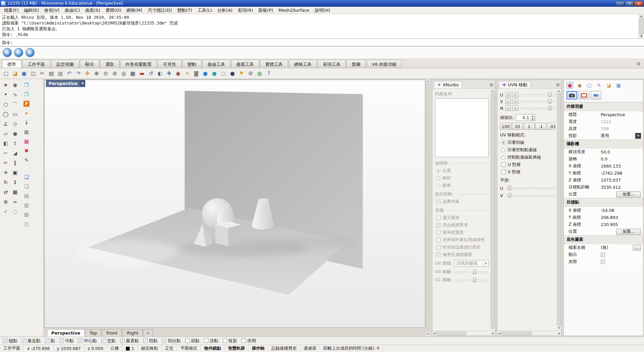  I want to click on status-toggle-5: 操作軸, so click(258, 349).